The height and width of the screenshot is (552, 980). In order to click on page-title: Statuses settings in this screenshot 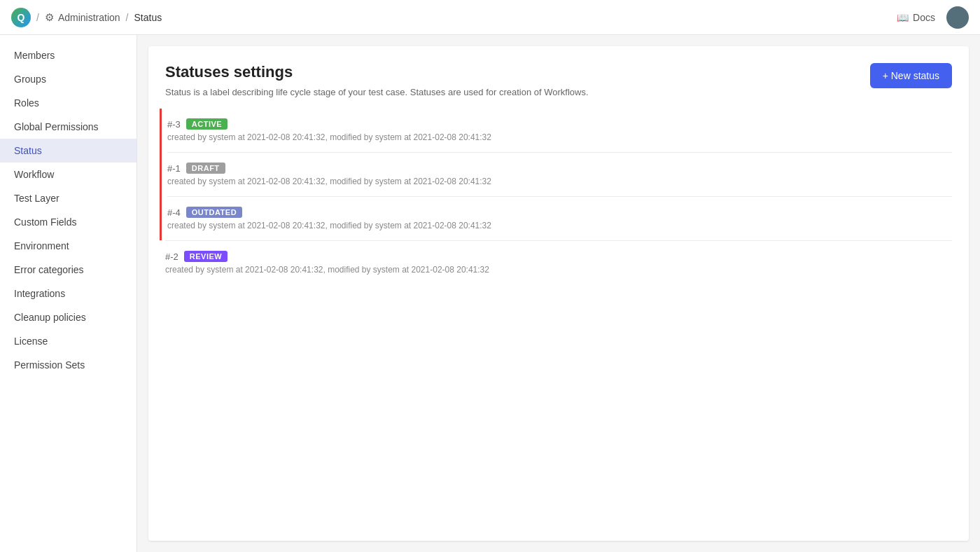, I will do `click(377, 72)`.